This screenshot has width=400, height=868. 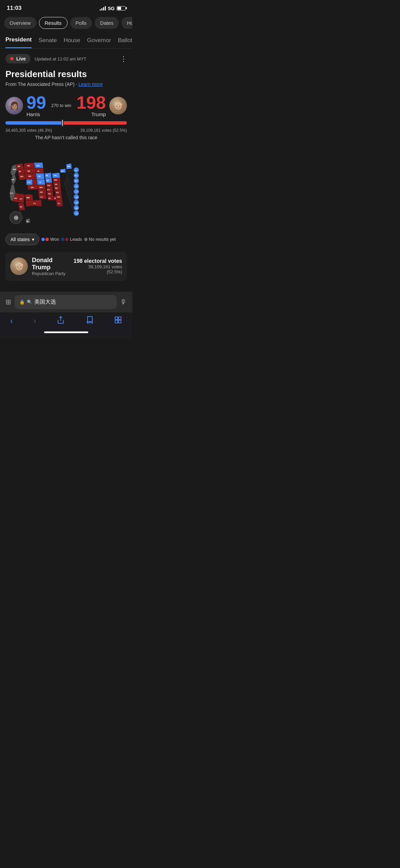 What do you see at coordinates (53, 23) in the screenshot?
I see `tab-results: Results` at bounding box center [53, 23].